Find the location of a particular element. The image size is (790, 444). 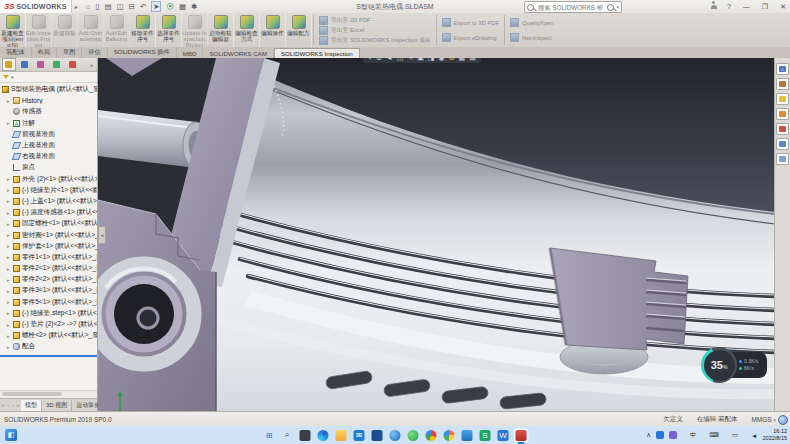

displaymanager-tab is located at coordinates (72, 64).